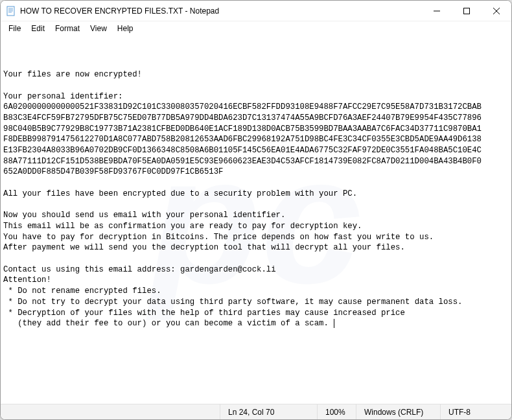 The height and width of the screenshot is (420, 512). Describe the element at coordinates (336, 412) in the screenshot. I see `status-zoom: 100%` at that location.